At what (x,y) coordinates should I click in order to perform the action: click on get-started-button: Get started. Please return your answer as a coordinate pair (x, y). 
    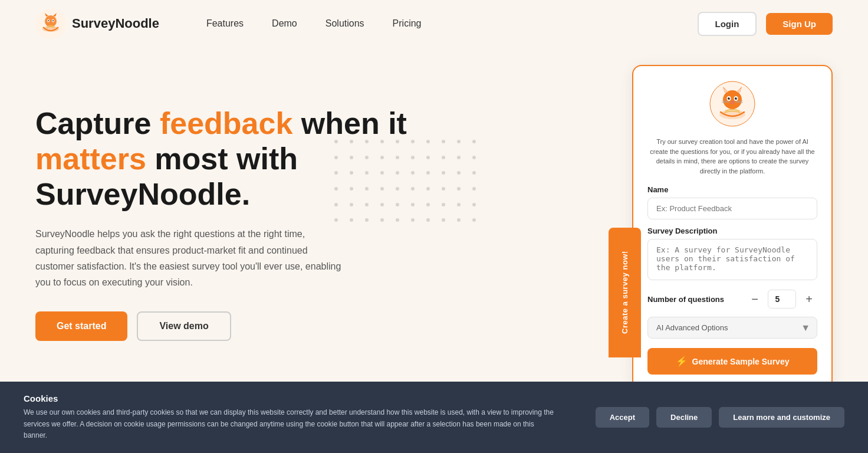
    Looking at the image, I should click on (81, 326).